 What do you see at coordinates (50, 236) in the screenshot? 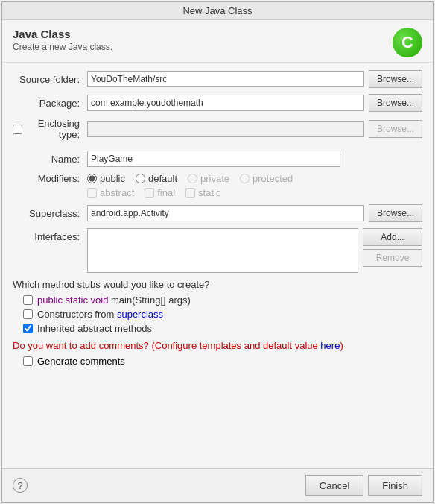
I see `interfaces-label: Interfaces:` at bounding box center [50, 236].